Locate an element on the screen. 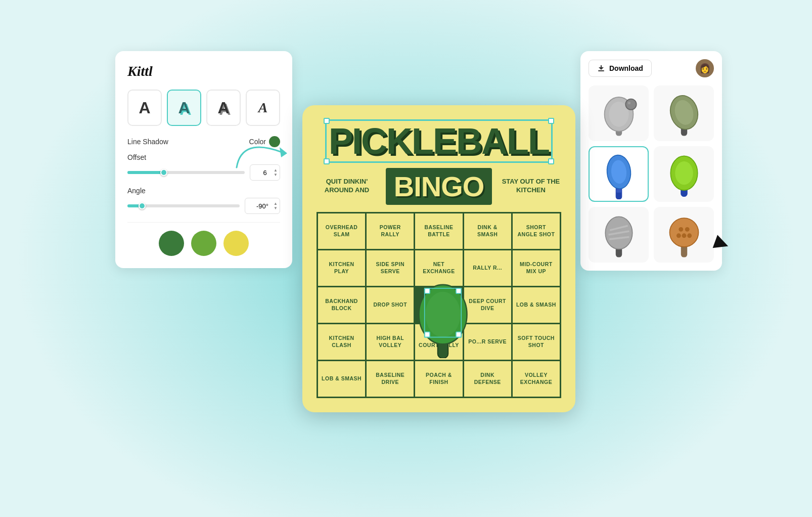 The width and height of the screenshot is (812, 517). cell-21: LOB & SMASH is located at coordinates (342, 379).